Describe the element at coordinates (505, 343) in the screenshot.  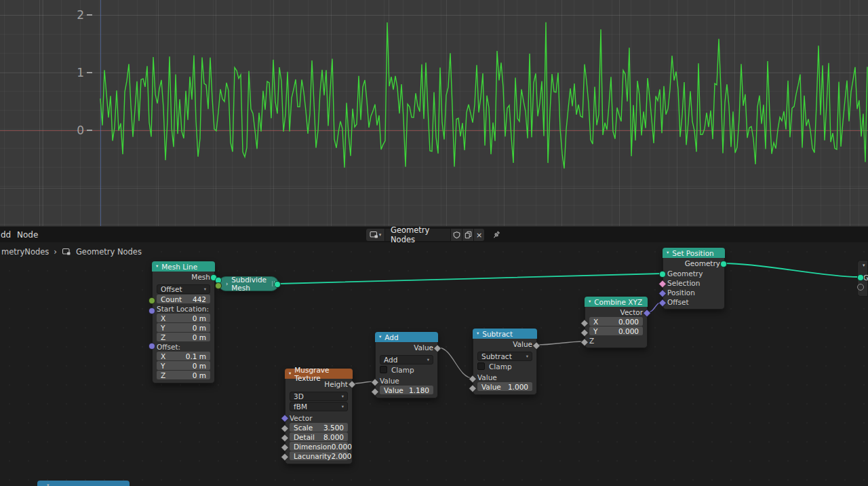
I see `output-value: Value` at that location.